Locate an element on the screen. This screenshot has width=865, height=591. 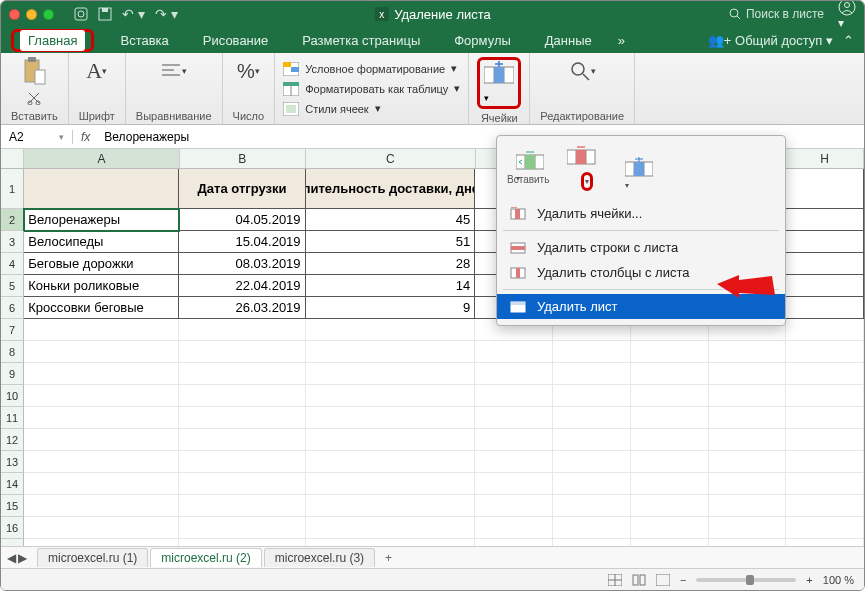
sheet-tab-active: microexcel.ru (2) is located at coordinates (206, 558).